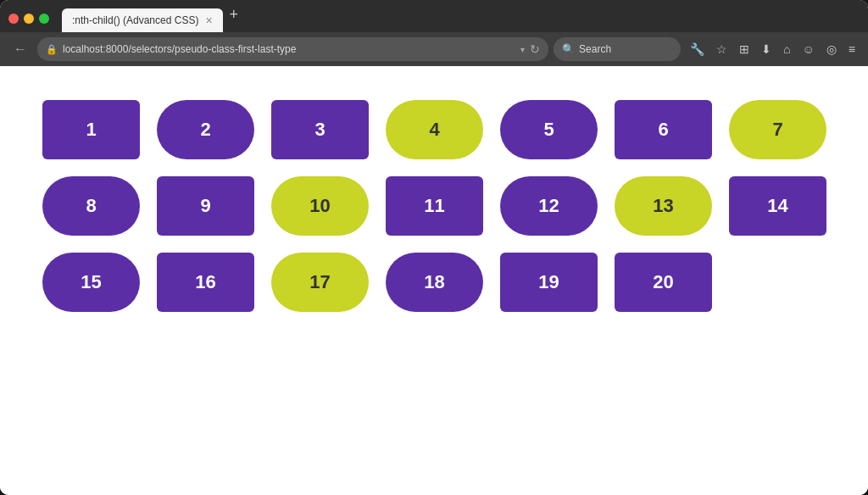  Describe the element at coordinates (320, 282) in the screenshot. I see `item-17: 17` at that location.